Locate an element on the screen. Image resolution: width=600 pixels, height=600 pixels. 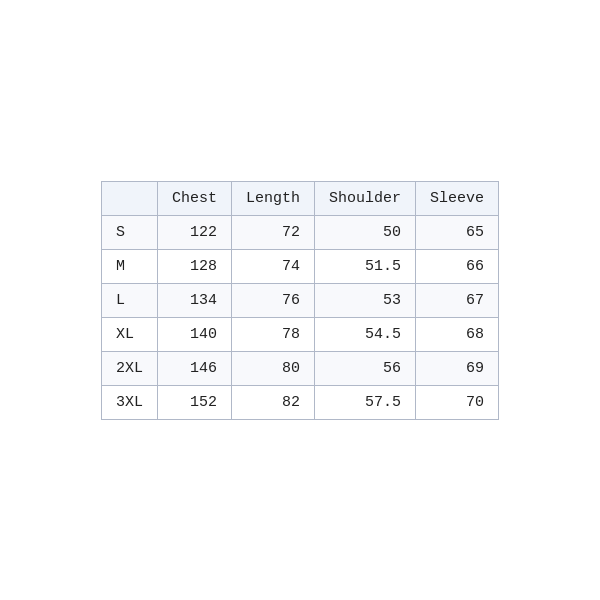
cell-chest: 152 is located at coordinates (194, 402).